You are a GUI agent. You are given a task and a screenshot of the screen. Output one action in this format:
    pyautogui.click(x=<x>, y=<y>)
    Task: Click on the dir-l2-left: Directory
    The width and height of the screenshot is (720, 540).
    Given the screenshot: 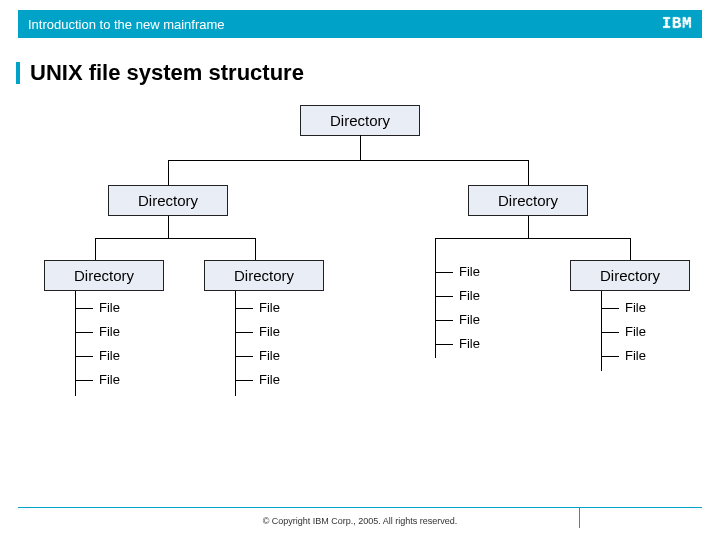 What is the action you would take?
    pyautogui.click(x=168, y=200)
    